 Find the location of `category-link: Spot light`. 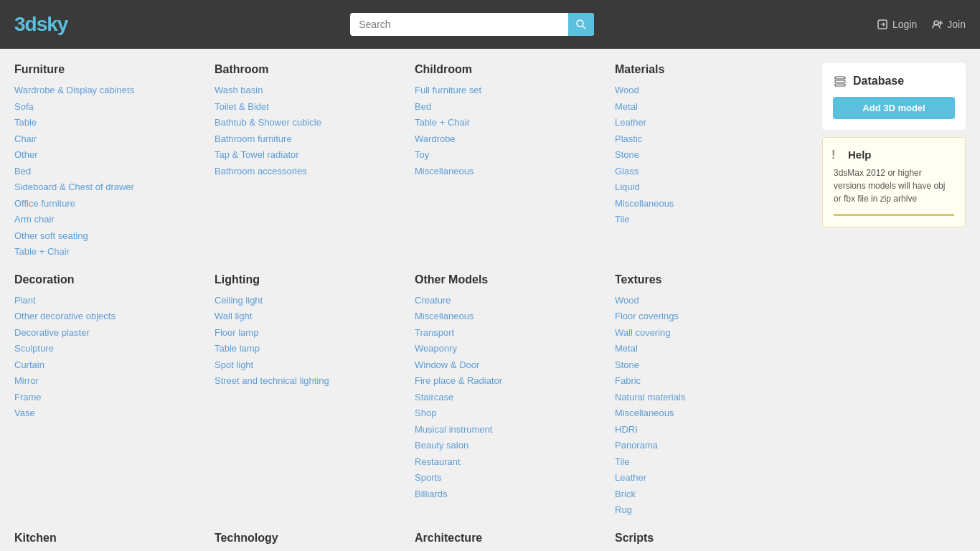

category-link: Spot light is located at coordinates (311, 365).